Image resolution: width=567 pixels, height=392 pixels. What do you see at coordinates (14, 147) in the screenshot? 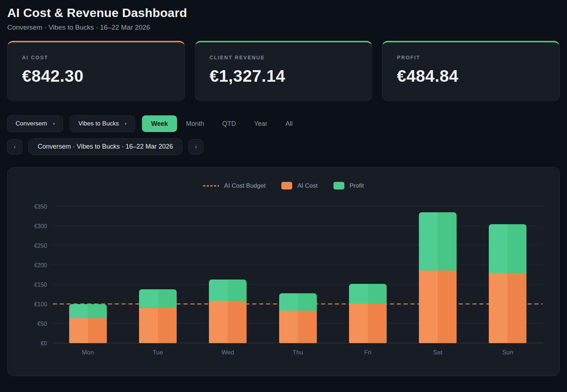
I see `chevron-left-icon: ‹` at bounding box center [14, 147].